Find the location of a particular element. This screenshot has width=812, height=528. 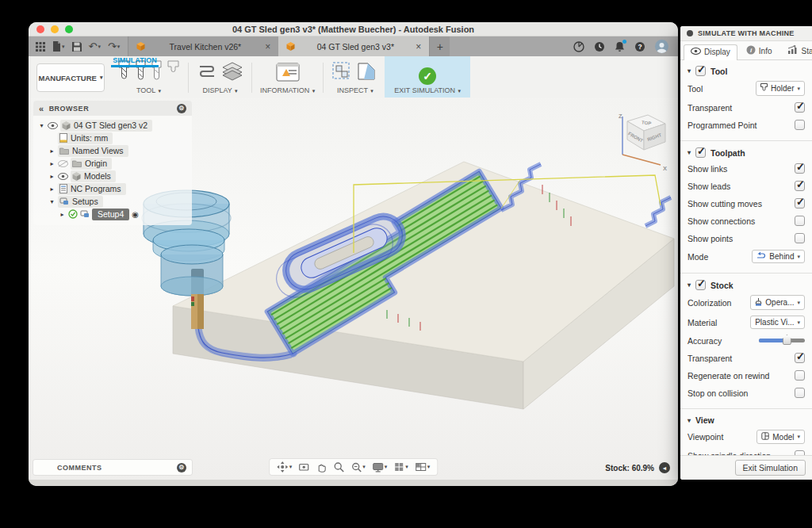

section-inspect-icon is located at coordinates (342, 73).